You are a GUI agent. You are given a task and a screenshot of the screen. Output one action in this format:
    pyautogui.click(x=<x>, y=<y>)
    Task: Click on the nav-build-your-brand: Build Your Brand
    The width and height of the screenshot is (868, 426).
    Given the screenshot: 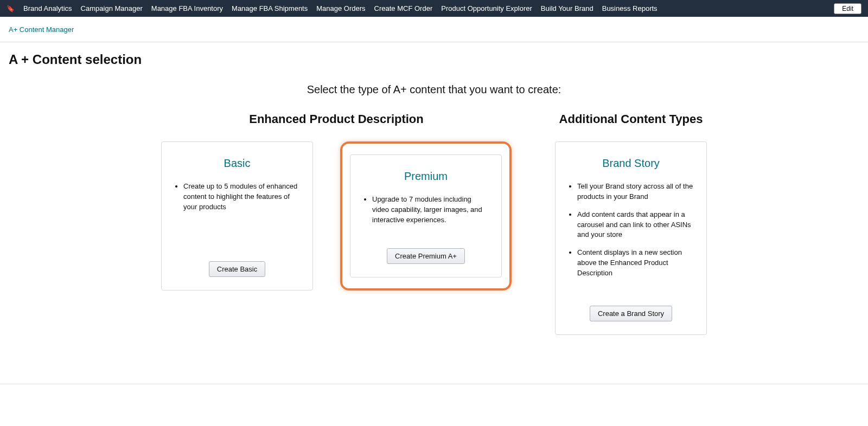 What is the action you would take?
    pyautogui.click(x=567, y=9)
    